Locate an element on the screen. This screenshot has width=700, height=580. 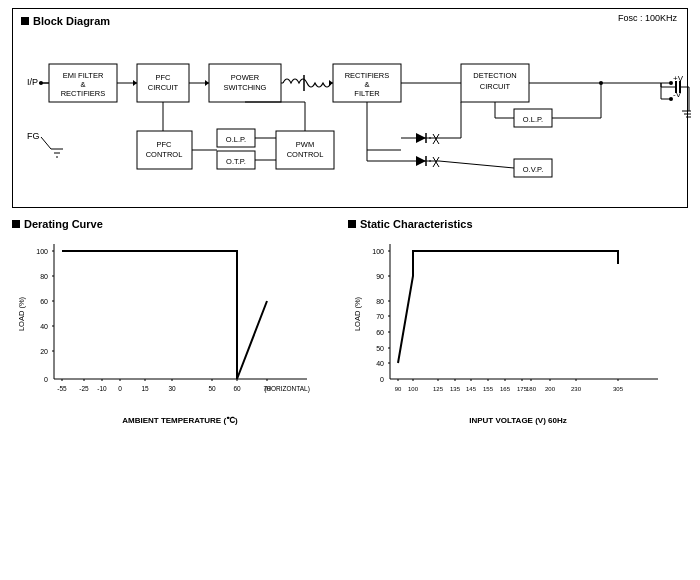
derating-xlabel: AMBIENT TEMPERATURE (℃) is located at coordinates (180, 420).